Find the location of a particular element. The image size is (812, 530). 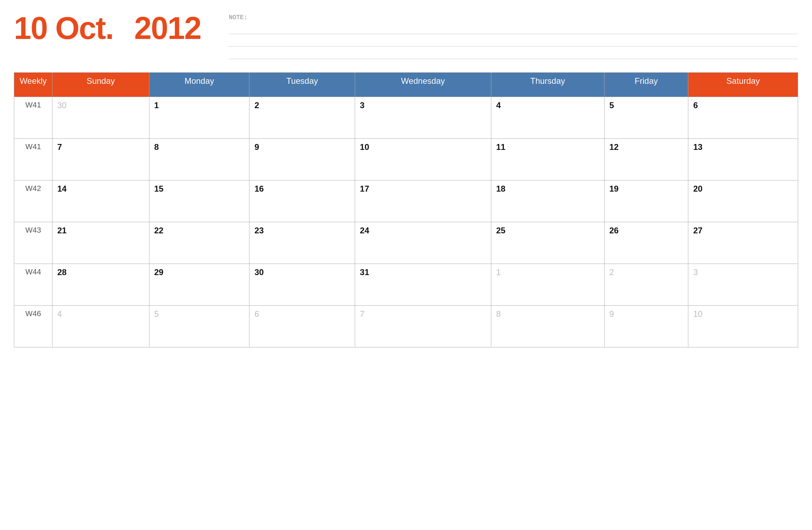

day-cell: 14 is located at coordinates (101, 201).